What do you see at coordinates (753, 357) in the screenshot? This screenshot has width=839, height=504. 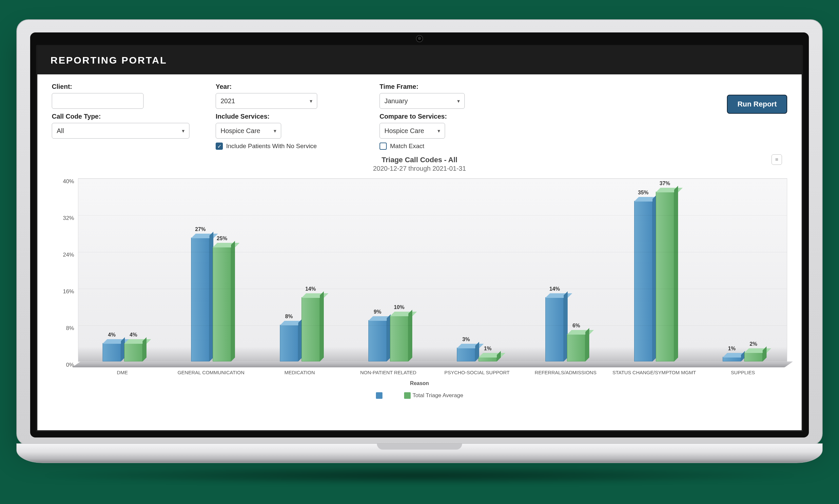 I see `bar-series-b: 2%` at bounding box center [753, 357].